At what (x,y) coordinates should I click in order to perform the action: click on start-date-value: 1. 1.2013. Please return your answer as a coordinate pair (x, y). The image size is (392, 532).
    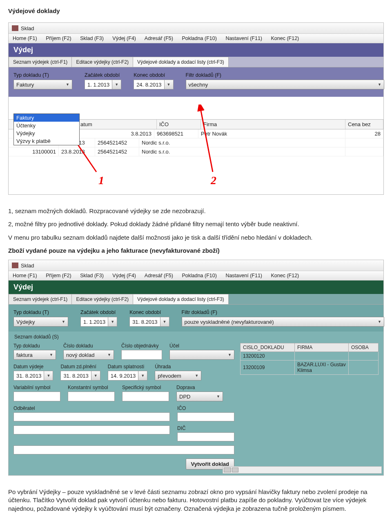
    Looking at the image, I should click on (98, 85).